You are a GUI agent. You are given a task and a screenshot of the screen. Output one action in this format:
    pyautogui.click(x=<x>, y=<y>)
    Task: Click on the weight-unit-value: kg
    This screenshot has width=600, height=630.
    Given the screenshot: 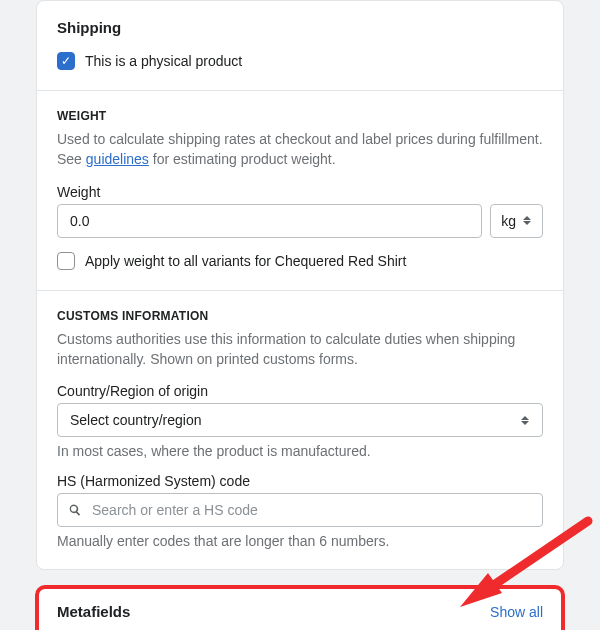 What is the action you would take?
    pyautogui.click(x=508, y=221)
    